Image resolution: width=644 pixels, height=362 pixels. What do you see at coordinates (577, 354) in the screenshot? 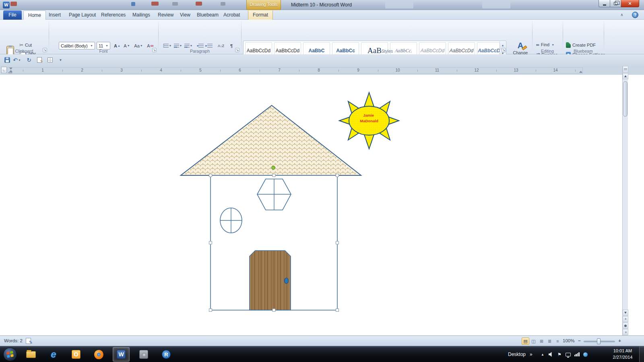
I see `network-tray-icon` at bounding box center [577, 354].